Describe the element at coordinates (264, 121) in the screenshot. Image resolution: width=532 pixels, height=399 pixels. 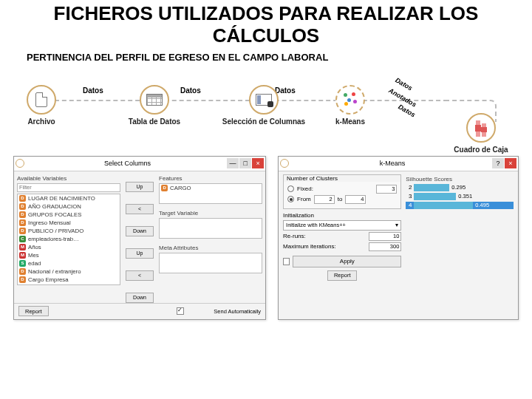
I see `node-select-label: Selección de Columnas` at that location.